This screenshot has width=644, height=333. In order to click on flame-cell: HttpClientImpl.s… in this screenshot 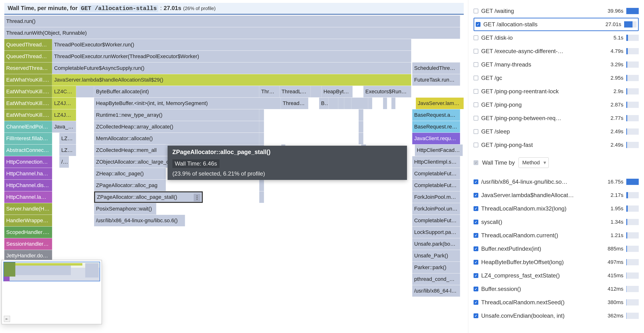, I will do `click(436, 162)`.